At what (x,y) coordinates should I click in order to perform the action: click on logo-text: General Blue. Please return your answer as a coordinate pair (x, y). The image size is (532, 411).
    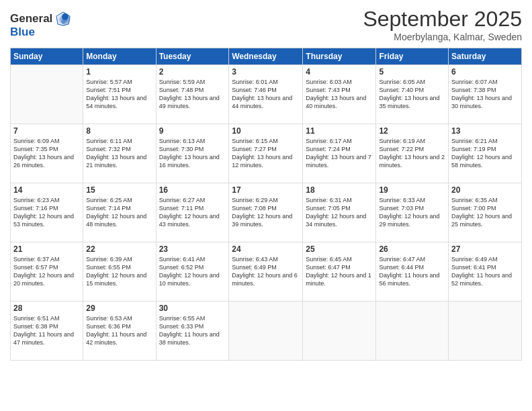
    Looking at the image, I should click on (42, 24).